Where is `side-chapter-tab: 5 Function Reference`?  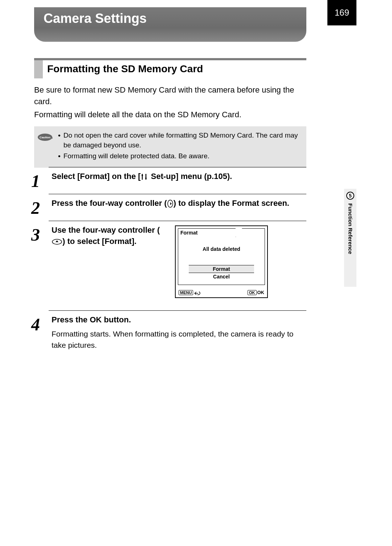
side-chapter-tab: 5 Function Reference is located at coordinates (350, 238).